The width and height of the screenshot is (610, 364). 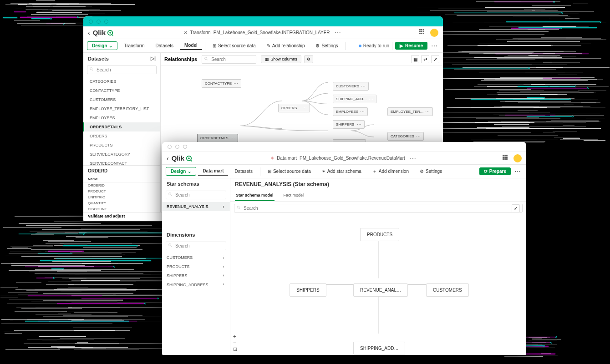 I want to click on zoom-in-icon: +, so click(x=235, y=336).